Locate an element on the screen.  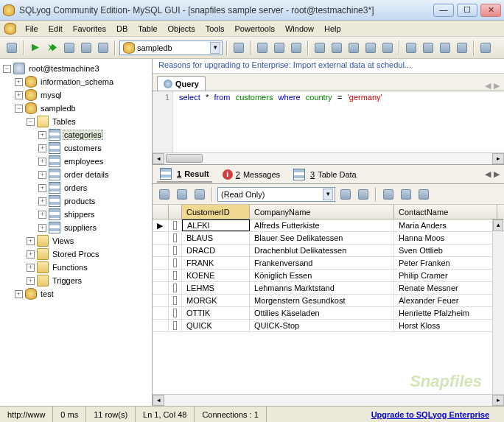
execute-query-button is located at coordinates (35, 48).